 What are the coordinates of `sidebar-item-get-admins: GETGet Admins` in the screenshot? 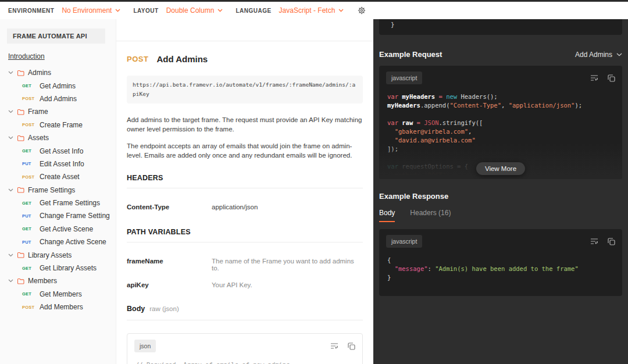 It's located at (58, 85).